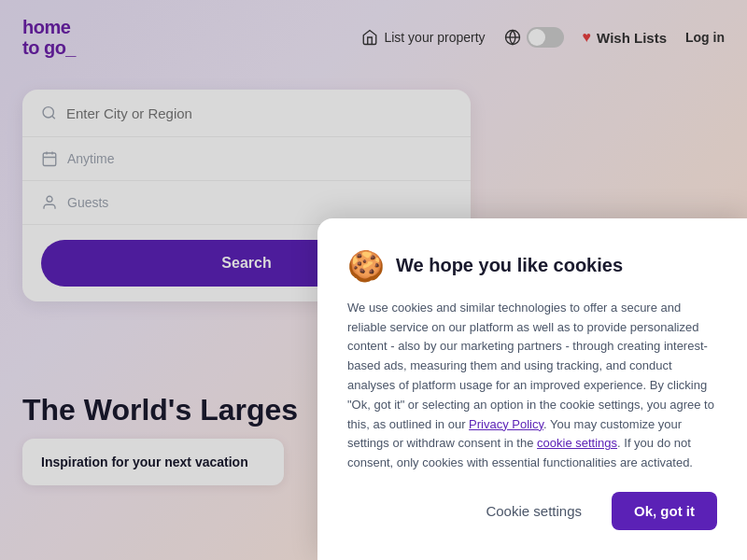  What do you see at coordinates (510, 265) in the screenshot?
I see `cookie-title: We hope you like cookies` at bounding box center [510, 265].